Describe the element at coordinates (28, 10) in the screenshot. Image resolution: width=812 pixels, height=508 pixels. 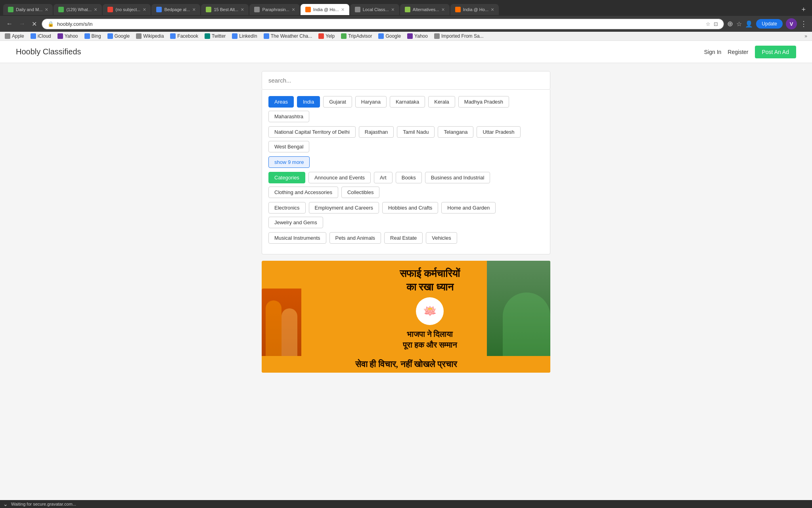
I see `tab-daily: Daily and M... ×` at that location.